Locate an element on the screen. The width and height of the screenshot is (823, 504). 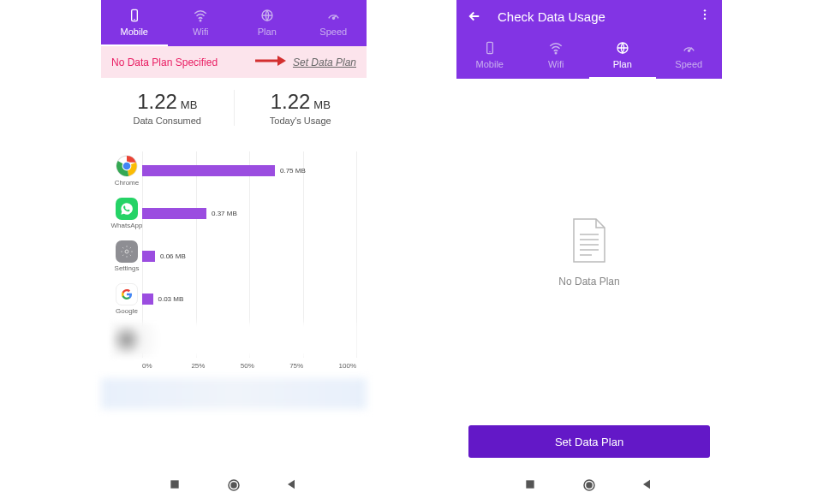
app-header: Check Data Usage is located at coordinates (589, 16).